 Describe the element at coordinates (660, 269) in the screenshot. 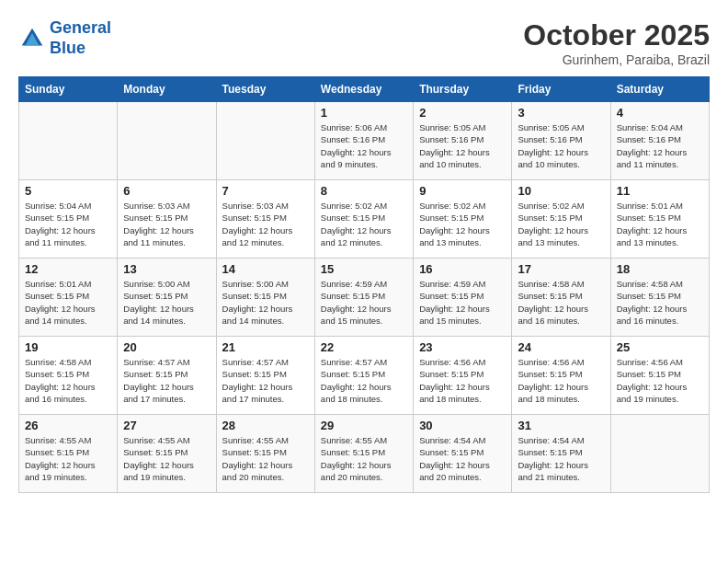

I see `day-number: 18` at that location.